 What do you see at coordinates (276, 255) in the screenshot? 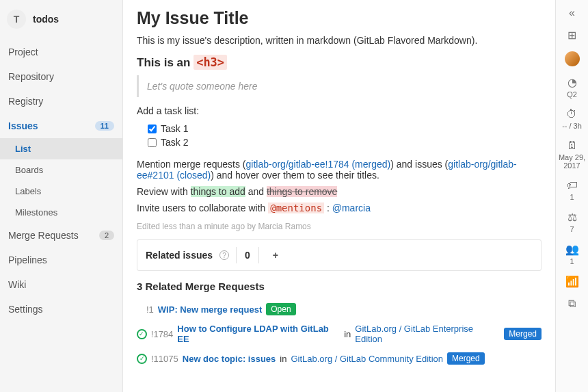
I see `add-related-button: +` at bounding box center [276, 255].